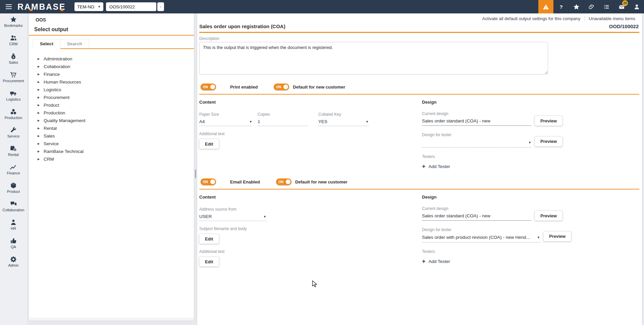 This screenshot has height=325, width=644. Describe the element at coordinates (116, 105) in the screenshot. I see `tree-item-product: ▶Product` at that location.